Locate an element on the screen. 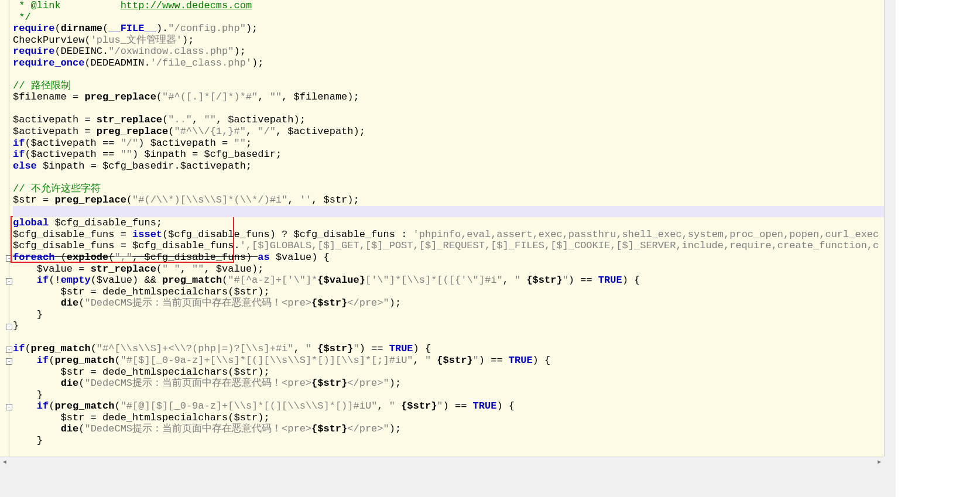  code-line: foreach (explode(",", $cfg_disable_funs)… is located at coordinates (171, 258).